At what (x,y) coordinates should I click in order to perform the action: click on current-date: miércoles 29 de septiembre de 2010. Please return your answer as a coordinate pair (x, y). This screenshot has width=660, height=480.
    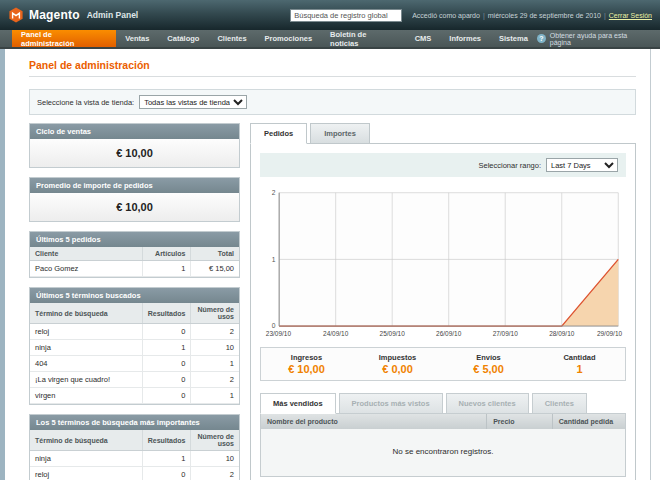
    Looking at the image, I should click on (544, 16).